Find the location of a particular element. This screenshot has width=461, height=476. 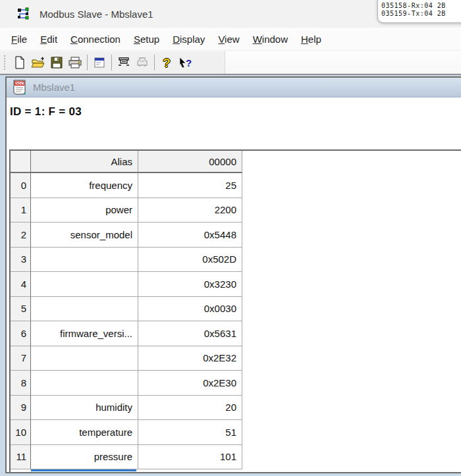

table-row: 9 humidity 20 is located at coordinates (236, 408).